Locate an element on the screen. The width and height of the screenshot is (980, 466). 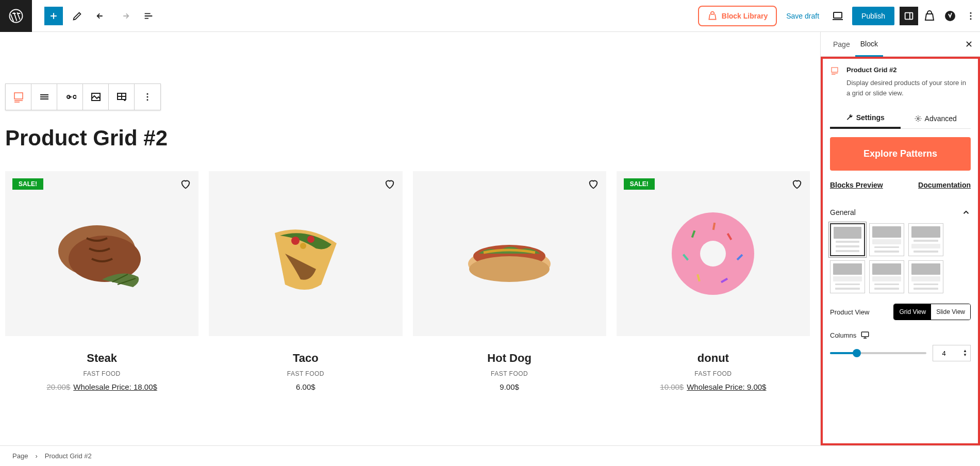
product-card: SALE! Steak FAST FOOD 20.00$Wholesale Pr… is located at coordinates (102, 281).